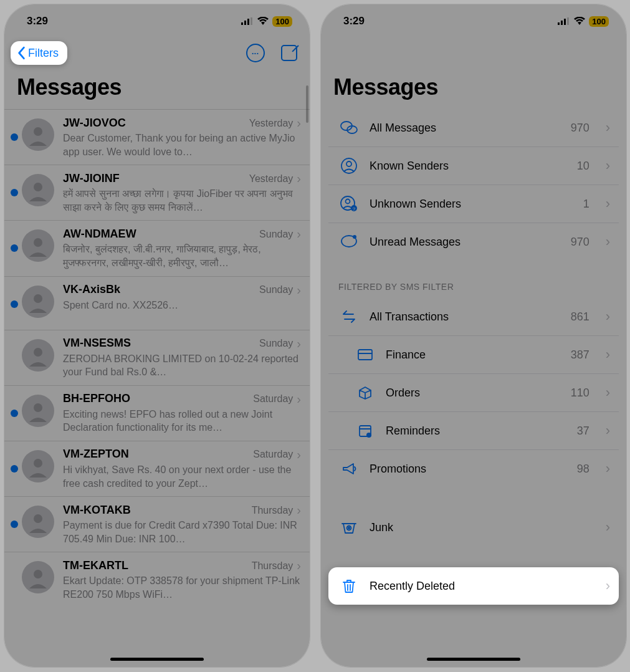  Describe the element at coordinates (474, 586) in the screenshot. I see `filter-label: Recently Deleted` at that location.